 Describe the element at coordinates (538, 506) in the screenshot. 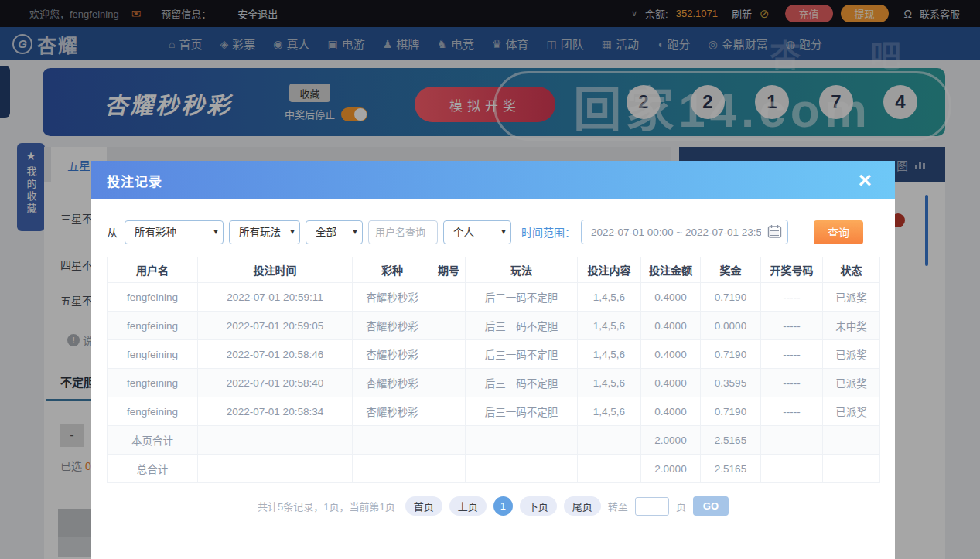

I see `next-page-button: 下页` at that location.